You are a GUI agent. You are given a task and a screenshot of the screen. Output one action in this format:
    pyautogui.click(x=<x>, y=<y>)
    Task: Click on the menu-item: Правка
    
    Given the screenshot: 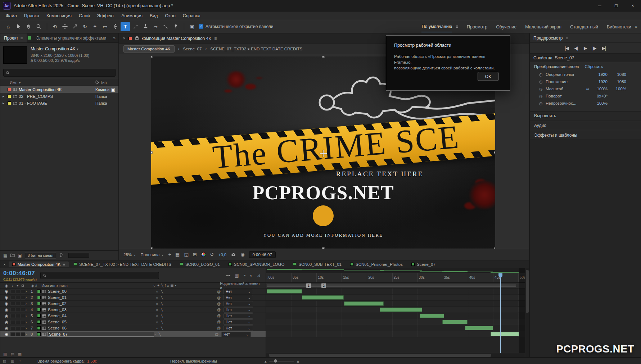 What is the action you would take?
    pyautogui.click(x=32, y=16)
    